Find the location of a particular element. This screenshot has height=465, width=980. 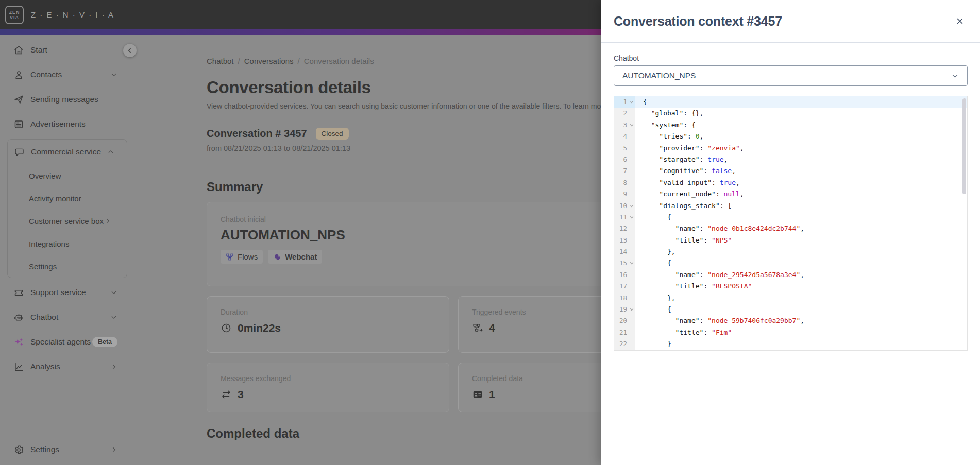

line-number: 1 is located at coordinates (624, 102).